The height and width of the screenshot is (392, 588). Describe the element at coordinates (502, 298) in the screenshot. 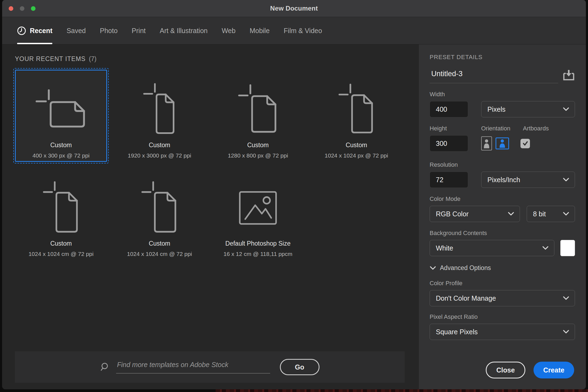

I see `color-profile-dropdown: Don't Color Manage` at that location.